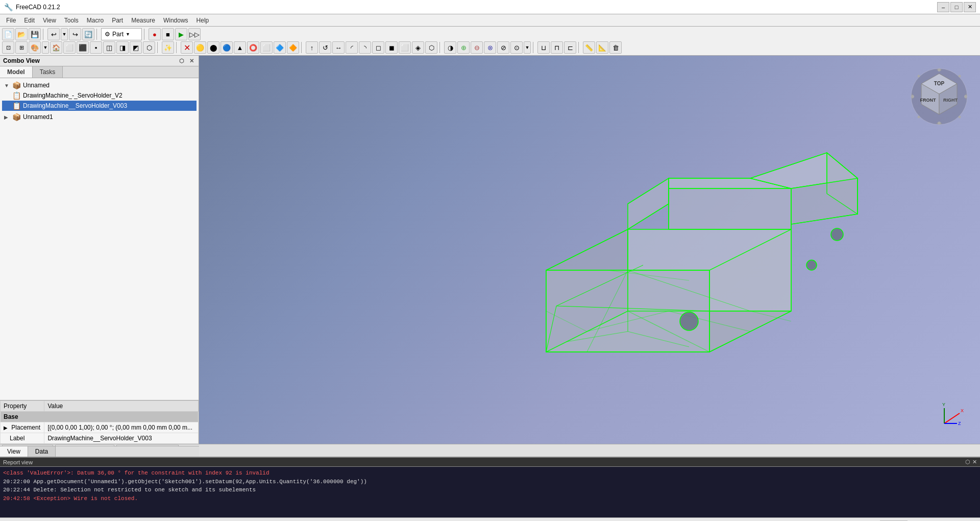  What do you see at coordinates (21, 34) in the screenshot?
I see `open-file-button: 📂` at bounding box center [21, 34].